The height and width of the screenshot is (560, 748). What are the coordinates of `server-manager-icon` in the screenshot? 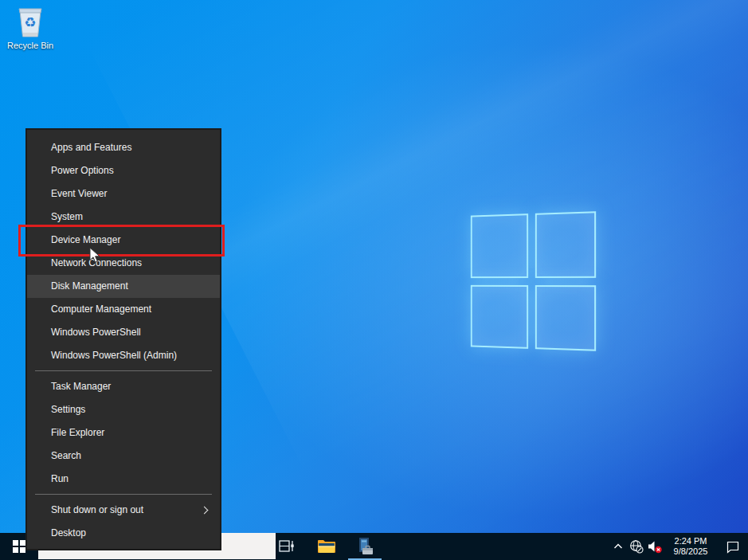 It's located at (365, 546).